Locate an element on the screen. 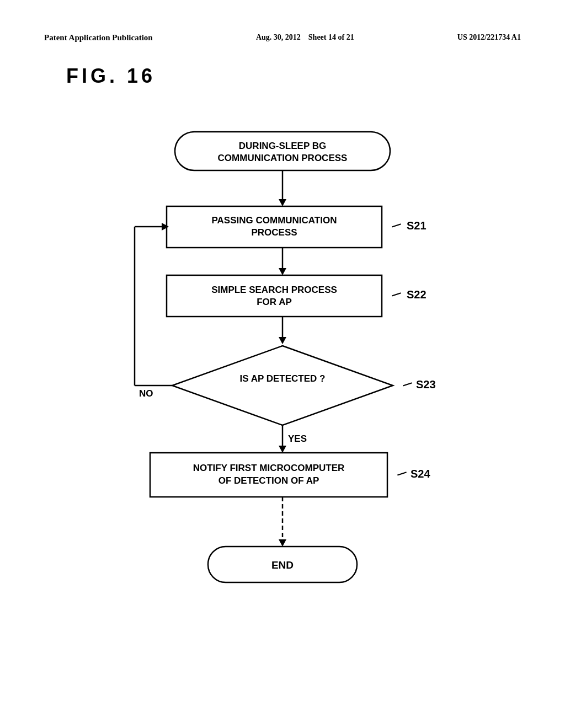 Image resolution: width=565 pixels, height=728 pixels. s21-label-line2: PROCESS is located at coordinates (274, 233).